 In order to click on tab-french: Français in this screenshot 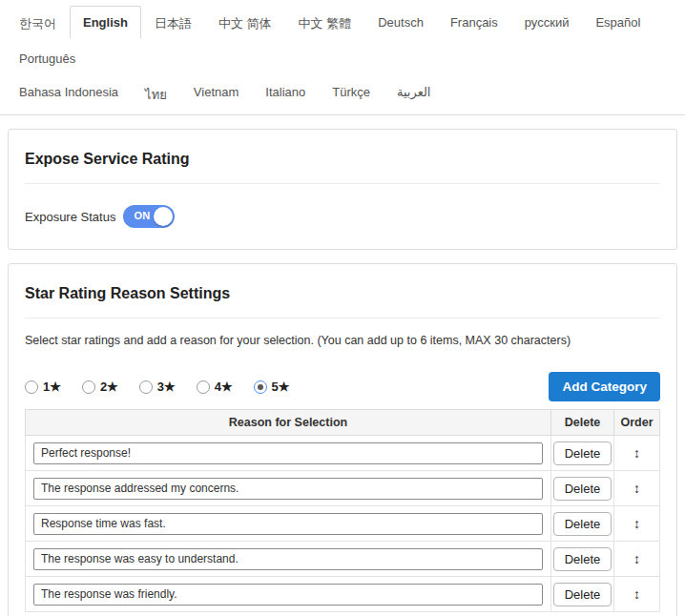, I will do `click(474, 23)`.